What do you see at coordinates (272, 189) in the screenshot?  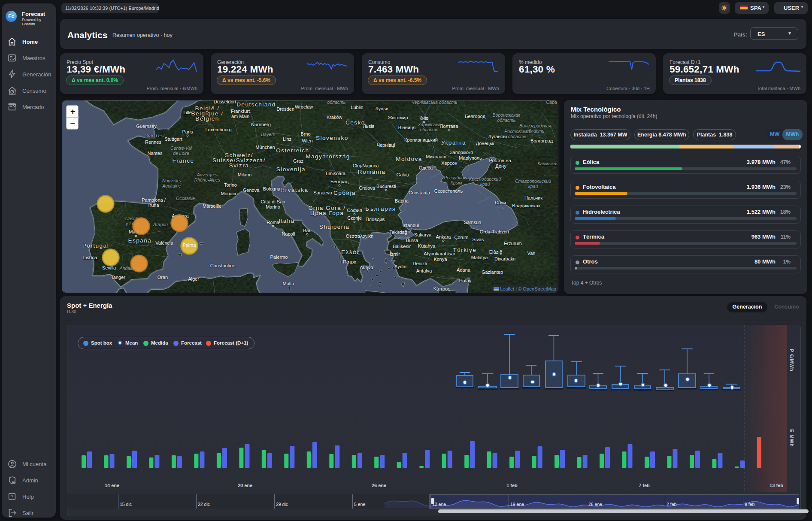 I see `svg-text: Bologna` at bounding box center [272, 189].